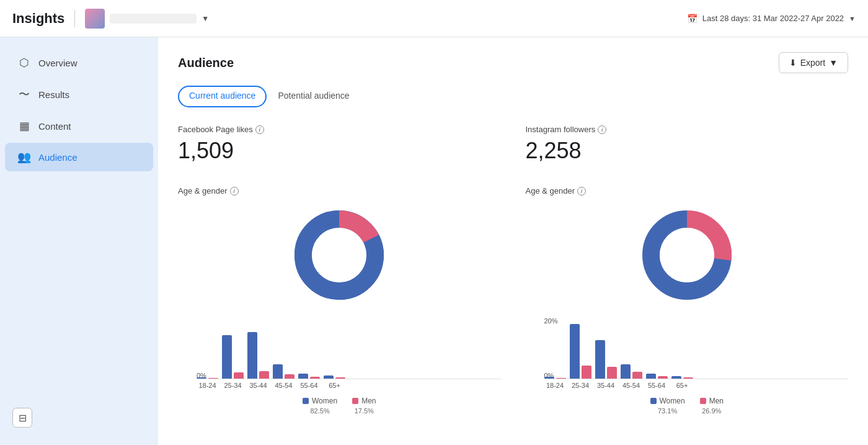  Describe the element at coordinates (258, 385) in the screenshot. I see `age-label-35-44-fb: 35-44` at that location.